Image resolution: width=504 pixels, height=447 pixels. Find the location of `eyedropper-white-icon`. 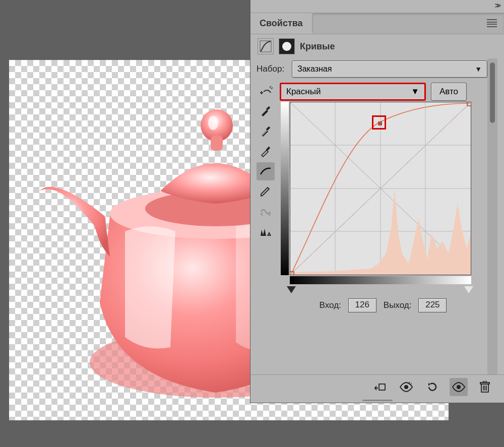

eyedropper-white-icon is located at coordinates (266, 151).